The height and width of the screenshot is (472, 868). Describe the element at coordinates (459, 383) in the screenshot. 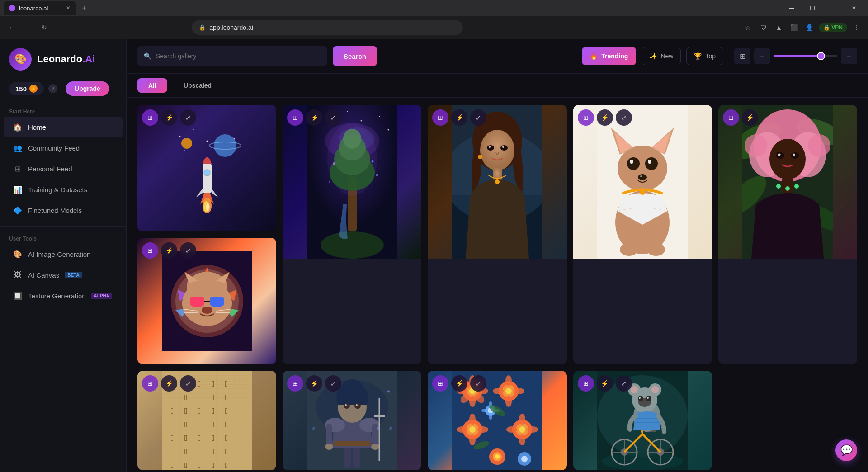

I see `card-slash-btn-9: ⚡` at that location.